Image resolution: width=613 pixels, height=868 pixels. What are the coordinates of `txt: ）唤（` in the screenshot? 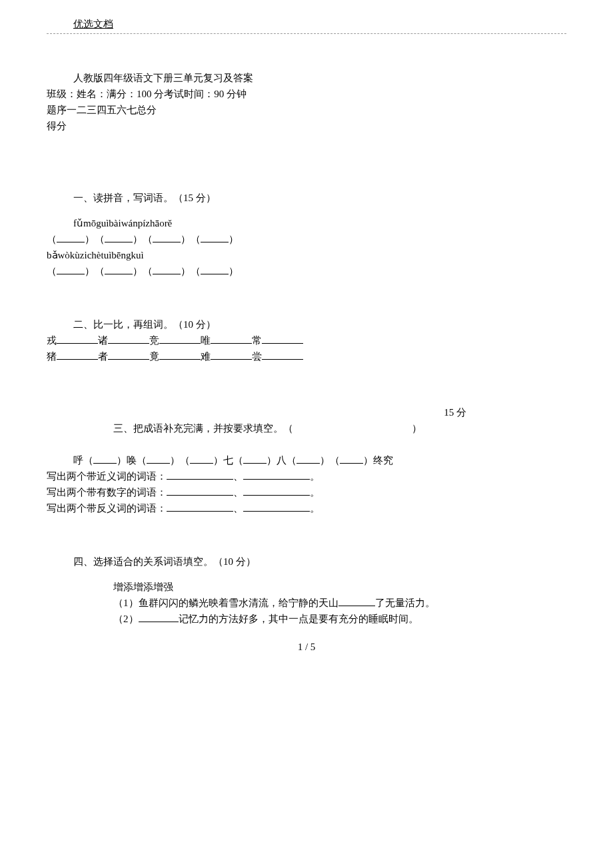 It's located at (132, 460).